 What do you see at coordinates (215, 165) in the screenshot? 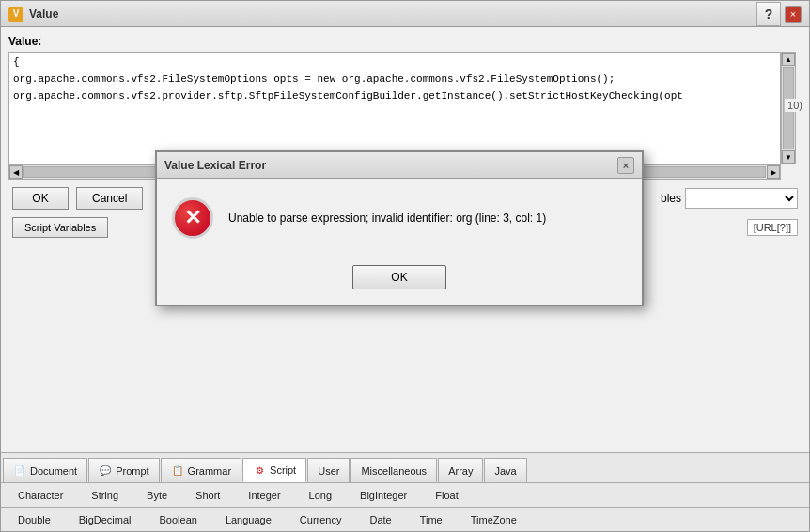
I see `modal-title: Value Lexical Error` at bounding box center [215, 165].